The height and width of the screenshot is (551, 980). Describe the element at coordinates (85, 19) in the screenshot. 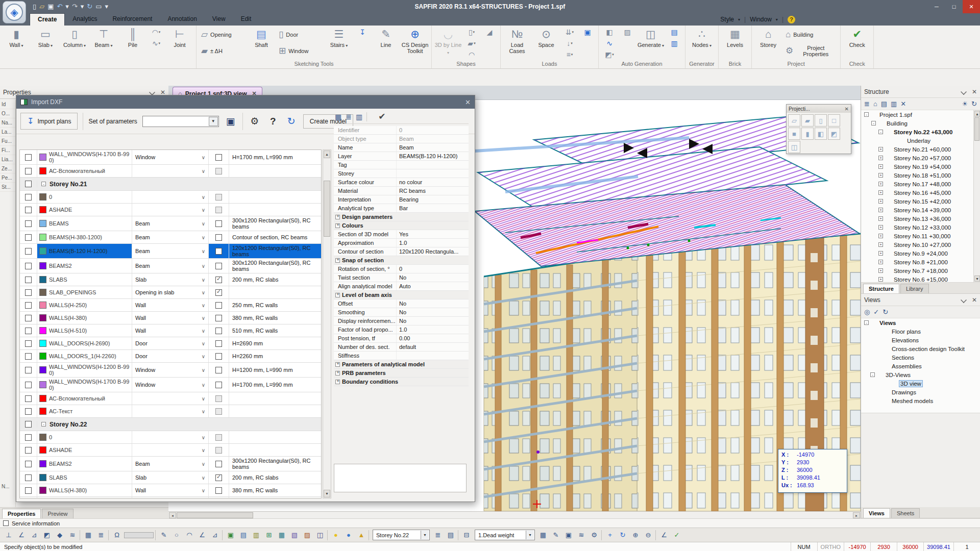

I see `ribbon-tab: Analytics` at that location.